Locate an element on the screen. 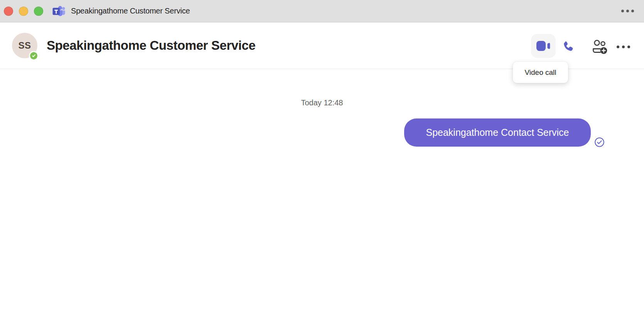  window-title: Speakingathome Customer Service is located at coordinates (130, 11).